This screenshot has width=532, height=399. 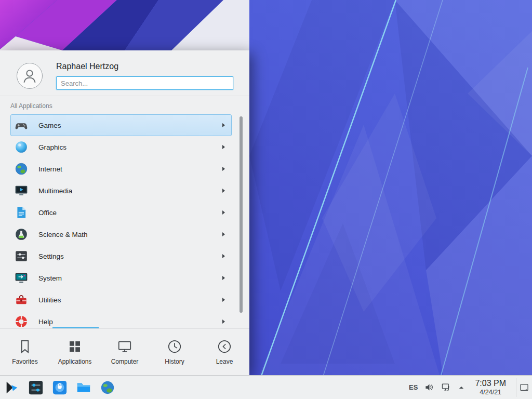 I want to click on category-label: Internet, so click(x=130, y=169).